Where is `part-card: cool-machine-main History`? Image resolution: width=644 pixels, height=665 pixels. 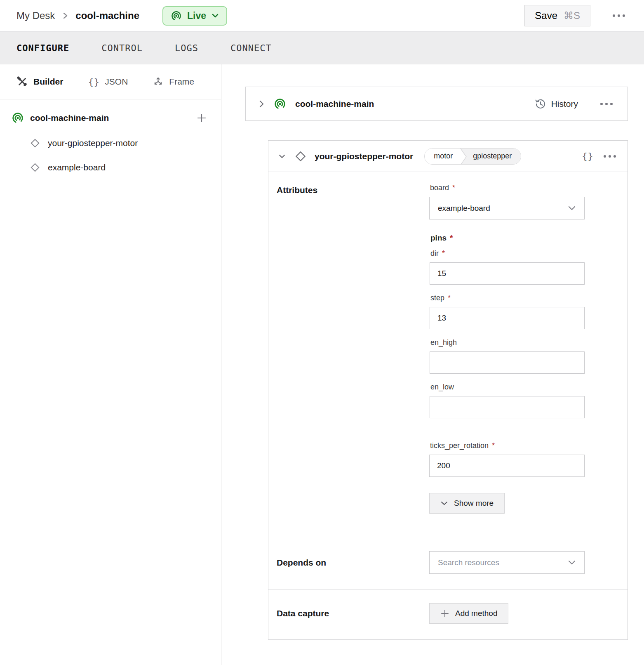
part-card: cool-machine-main History is located at coordinates (437, 104).